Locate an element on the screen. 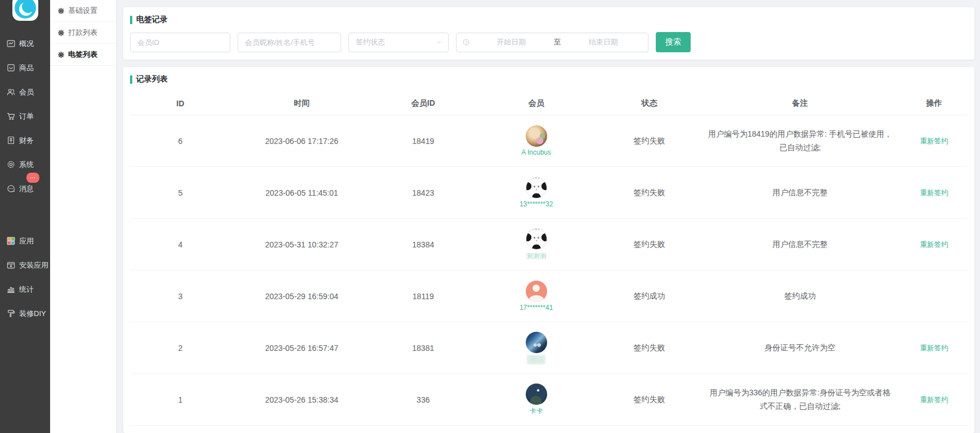  member-name-link: A Incubus is located at coordinates (536, 152).